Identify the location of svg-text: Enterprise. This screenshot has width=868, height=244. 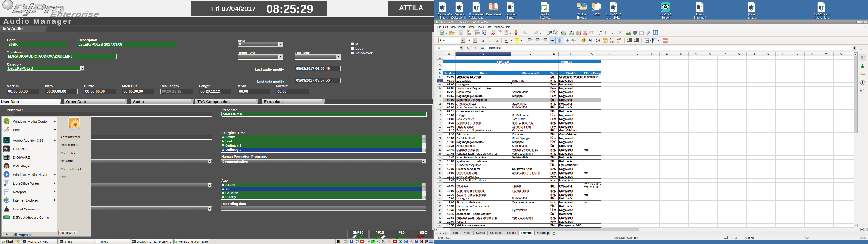
(7, 151).